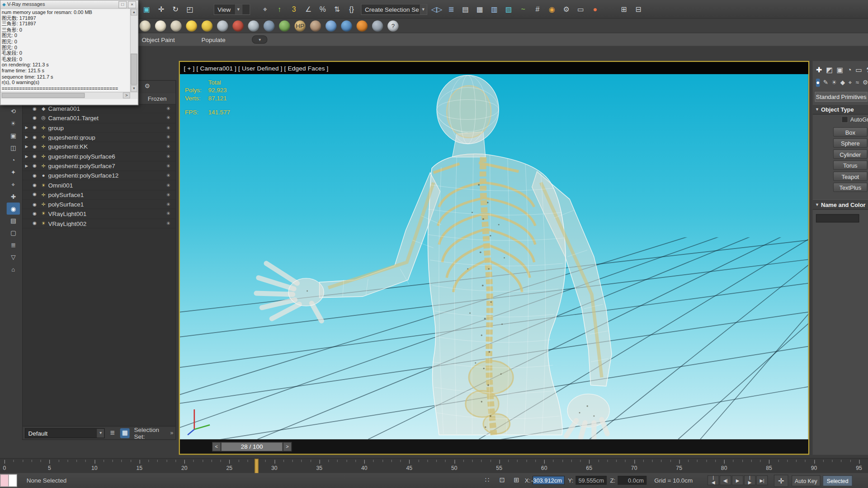 The height and width of the screenshot is (488, 868). Describe the element at coordinates (14, 258) in the screenshot. I see `filter-icon: ▽` at that location.